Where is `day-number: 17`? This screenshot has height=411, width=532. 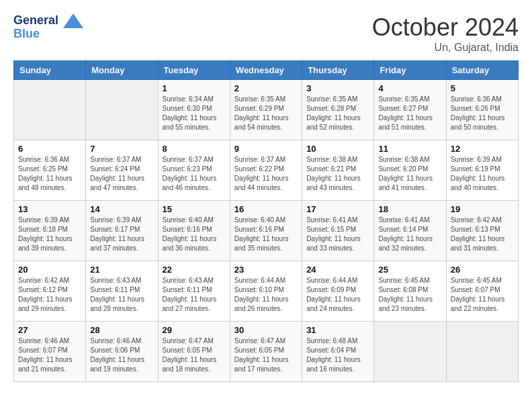 day-number: 17 is located at coordinates (338, 210).